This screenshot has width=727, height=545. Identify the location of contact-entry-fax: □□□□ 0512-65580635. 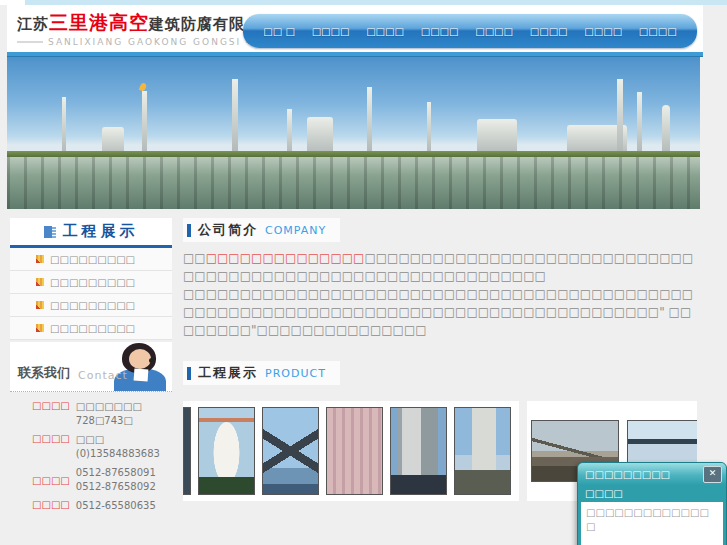
(102, 506).